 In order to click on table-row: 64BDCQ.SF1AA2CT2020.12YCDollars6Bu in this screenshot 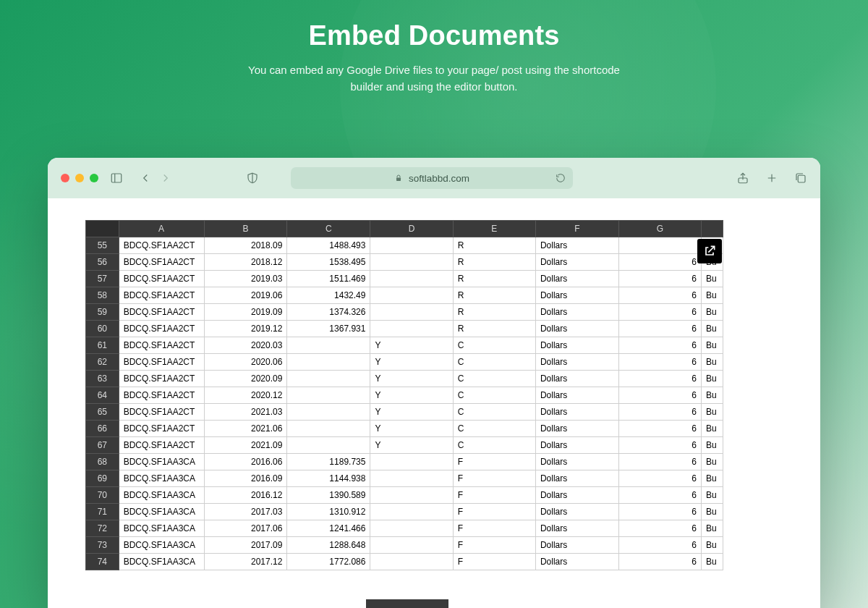, I will do `click(405, 395)`.